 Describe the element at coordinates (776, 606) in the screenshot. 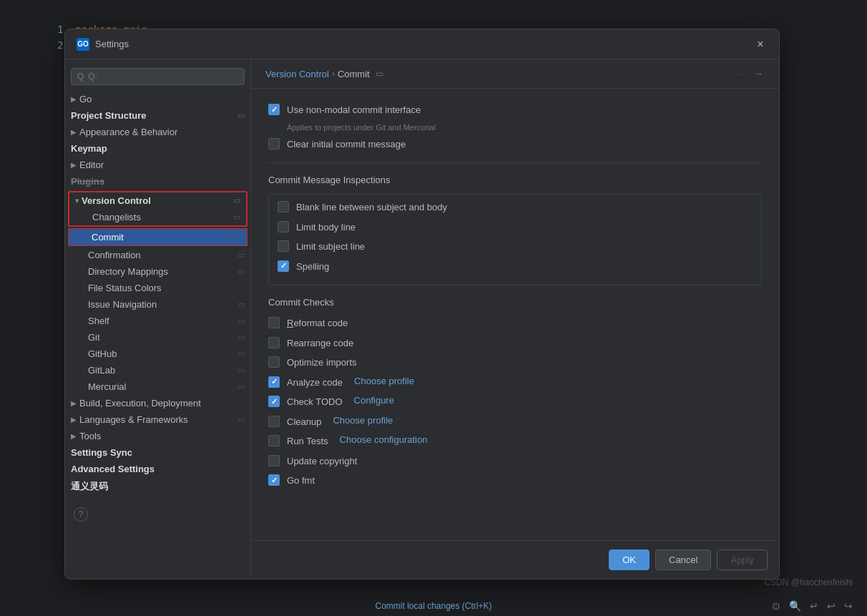

I see `inspect-icon: ⊙` at that location.